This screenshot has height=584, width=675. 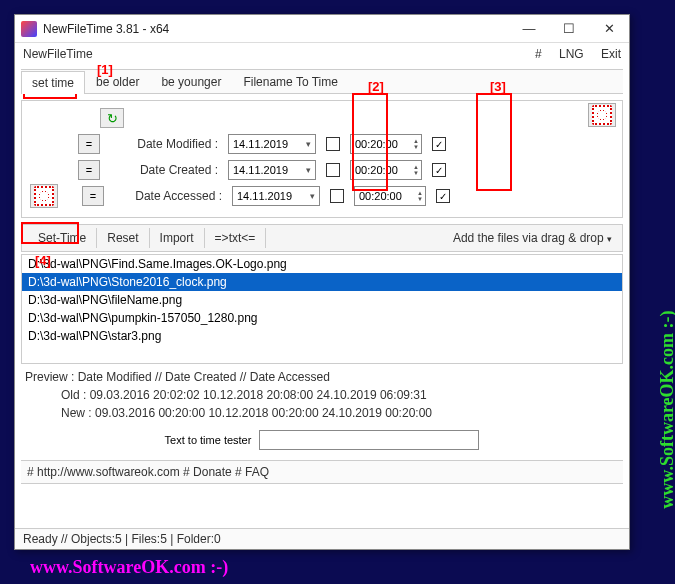 I want to click on tab-filename-to-time: Filename To Time, so click(x=290, y=82).